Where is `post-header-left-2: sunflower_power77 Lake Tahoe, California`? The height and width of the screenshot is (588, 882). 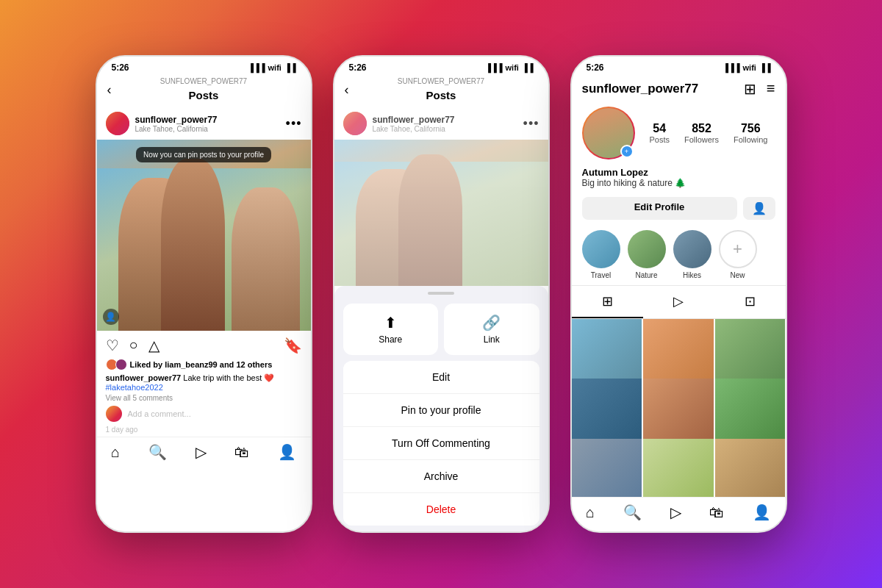
post-header-left-2: sunflower_power77 Lake Tahoe, California is located at coordinates (399, 123).